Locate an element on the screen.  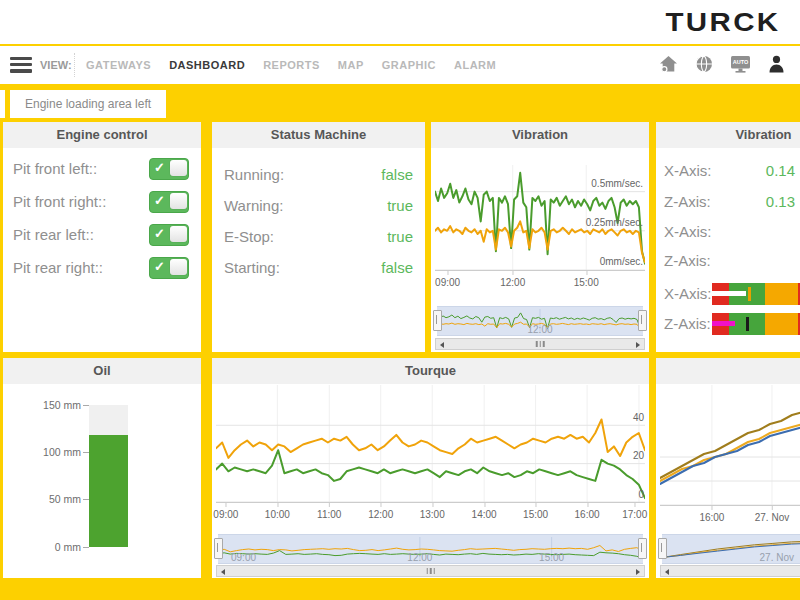
tourque-chart is located at coordinates (430, 444).